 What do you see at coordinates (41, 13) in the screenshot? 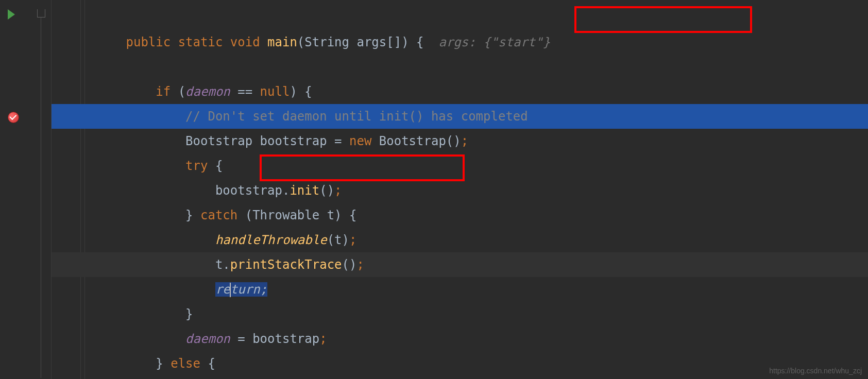
I see `collapse-marker-icon` at bounding box center [41, 13].